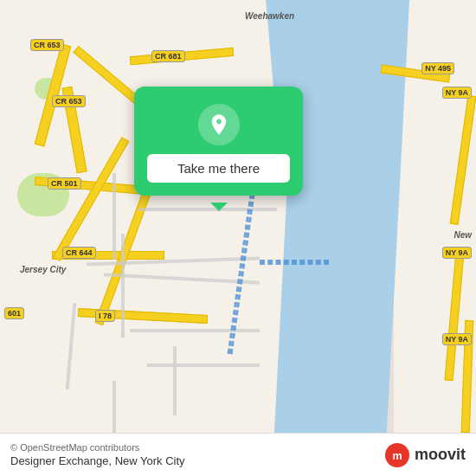 The image size is (476, 476). What do you see at coordinates (438, 68) in the screenshot?
I see `road-label-ny495: NY 495` at bounding box center [438, 68].